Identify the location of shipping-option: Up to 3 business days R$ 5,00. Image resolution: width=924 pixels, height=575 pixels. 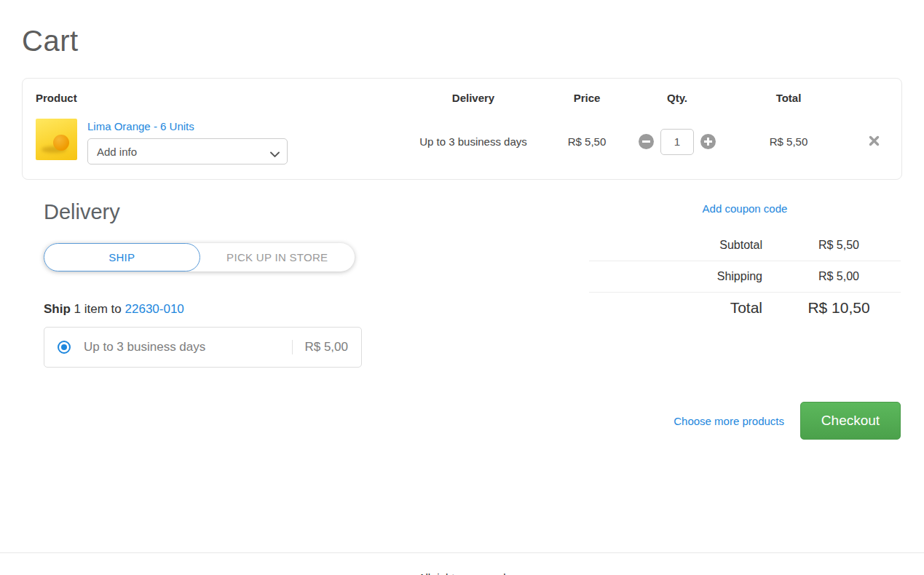
(202, 347).